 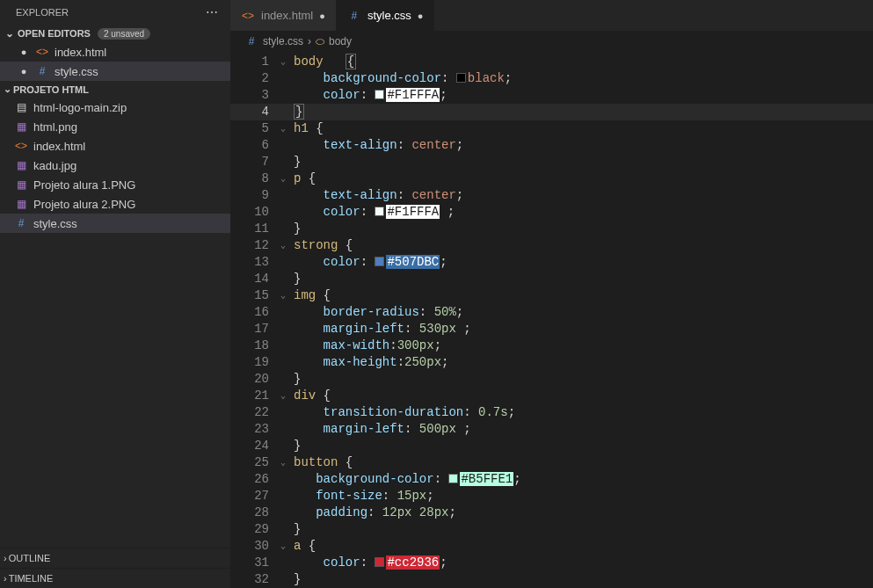 I want to click on line-number: 21, so click(x=253, y=396).